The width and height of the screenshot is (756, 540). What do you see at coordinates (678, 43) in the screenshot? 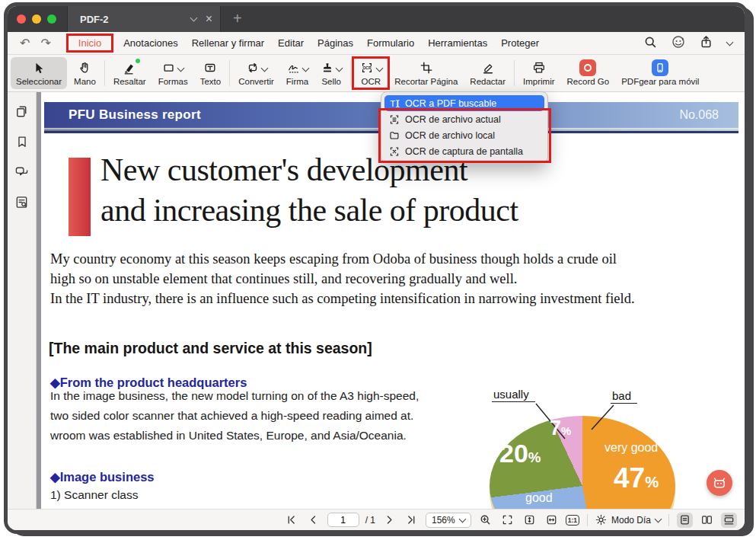
I see `ai-translate-icon` at bounding box center [678, 43].